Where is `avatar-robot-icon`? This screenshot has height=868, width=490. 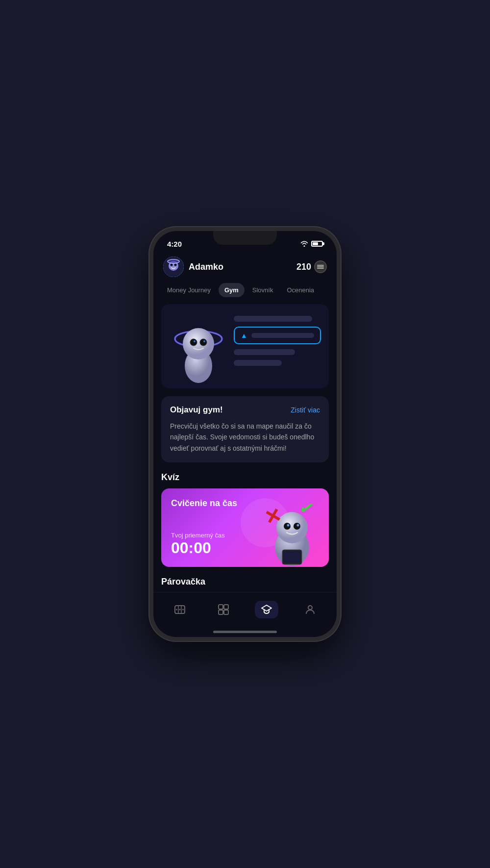
avatar-robot-icon is located at coordinates (173, 267).